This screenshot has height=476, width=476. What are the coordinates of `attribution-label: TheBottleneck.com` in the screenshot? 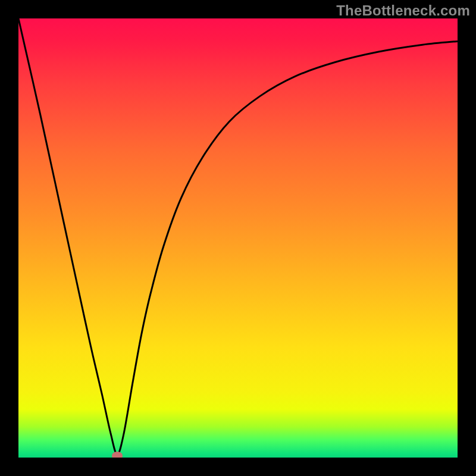 It's located at (403, 11).